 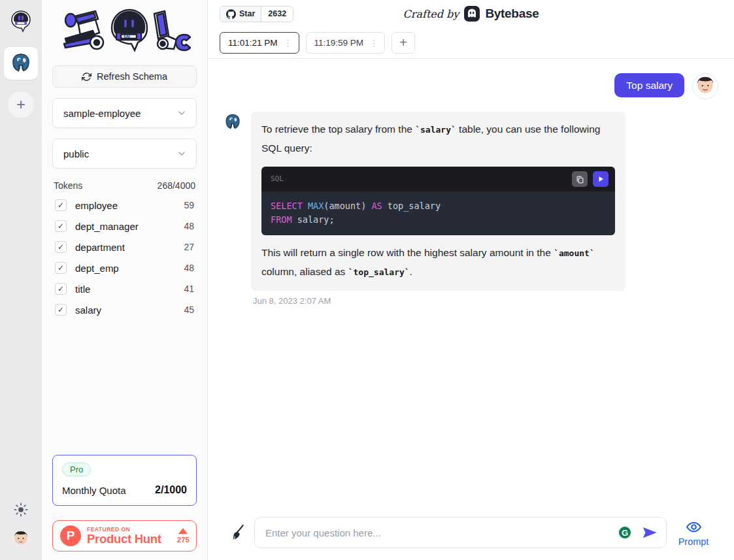 I want to click on send-button, so click(x=650, y=533).